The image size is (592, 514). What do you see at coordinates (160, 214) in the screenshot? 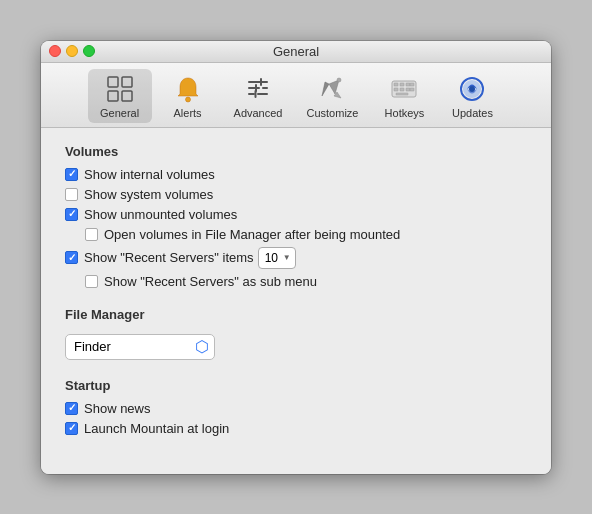
I see `show-unmounted-label: Show unmounted volumes` at bounding box center [160, 214].